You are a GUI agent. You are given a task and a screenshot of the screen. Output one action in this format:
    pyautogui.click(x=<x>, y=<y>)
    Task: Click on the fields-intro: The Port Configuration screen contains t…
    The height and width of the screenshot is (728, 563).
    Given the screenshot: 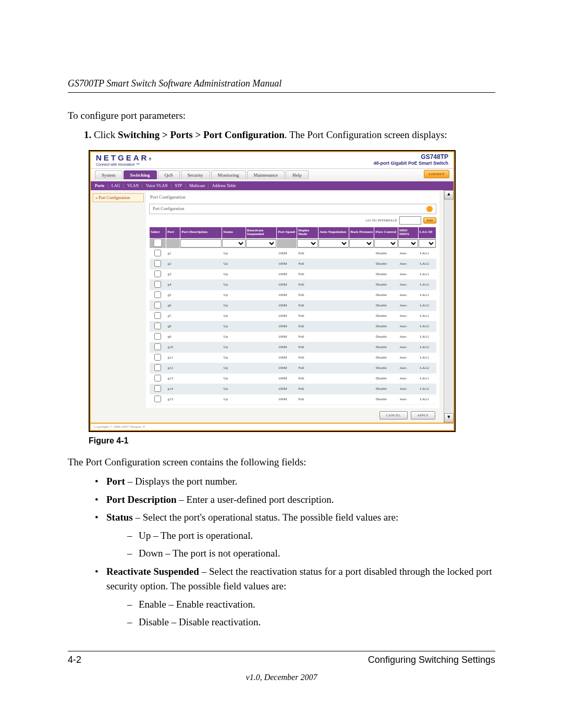 What is the action you would take?
    pyautogui.click(x=282, y=462)
    